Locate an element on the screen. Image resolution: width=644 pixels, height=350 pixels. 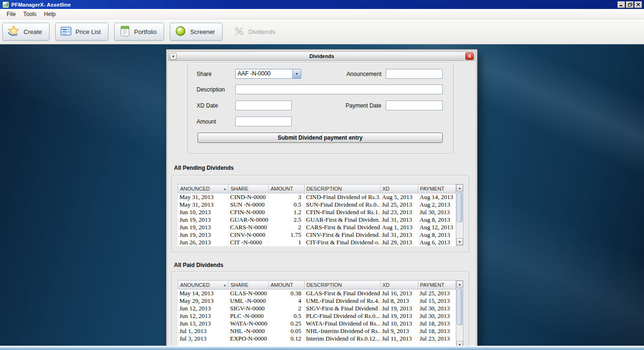
cell-share: CFIN-N-0000 is located at coordinates (249, 212).